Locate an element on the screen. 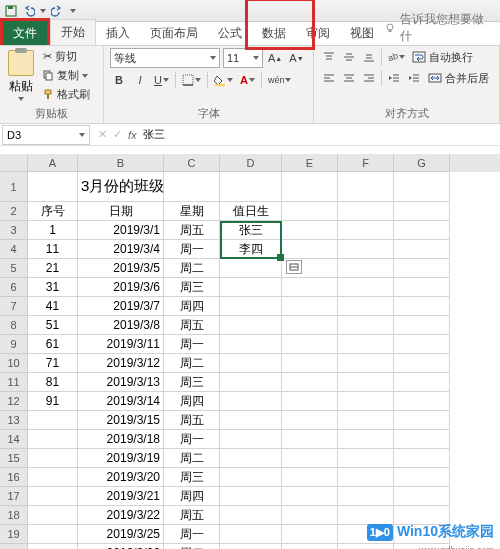 Image resolution: width=500 pixels, height=549 pixels. cell: 2019/3/7 is located at coordinates (121, 306).